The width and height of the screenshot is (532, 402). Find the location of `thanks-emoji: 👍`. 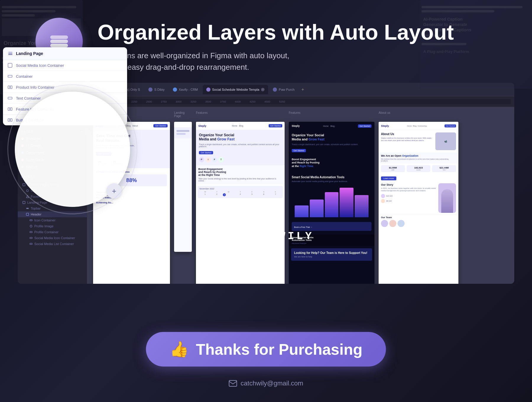

thanks-emoji: 👍 is located at coordinates (179, 349).